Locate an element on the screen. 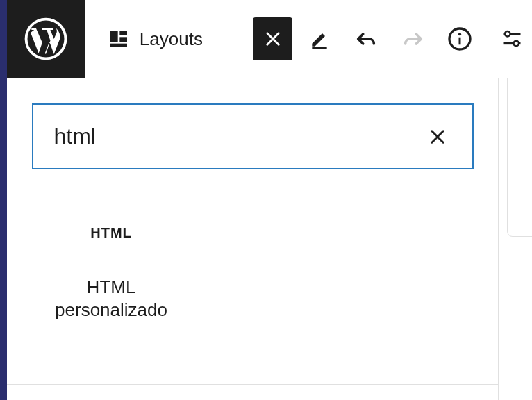 Image resolution: width=532 pixels, height=400 pixels. info-button is located at coordinates (460, 39).